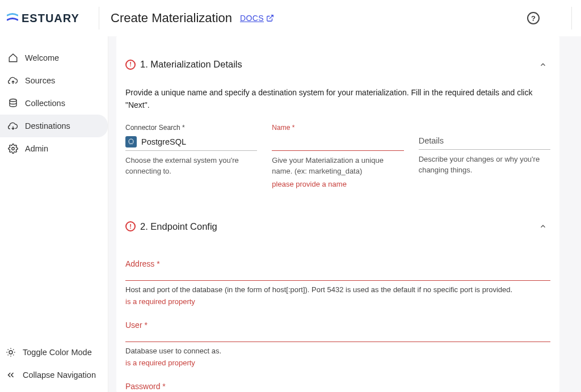 The width and height of the screenshot is (581, 392). I want to click on help-icon: ?, so click(533, 18).